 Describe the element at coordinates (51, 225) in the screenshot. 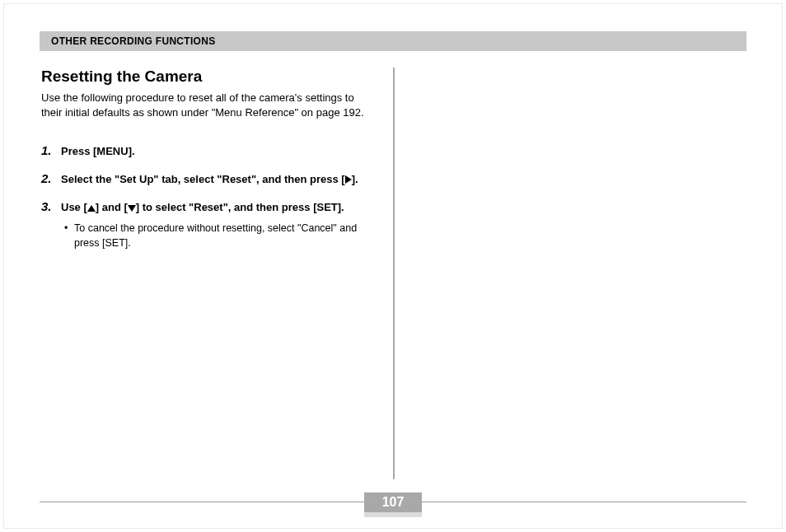

I see `step-number: 3.` at that location.